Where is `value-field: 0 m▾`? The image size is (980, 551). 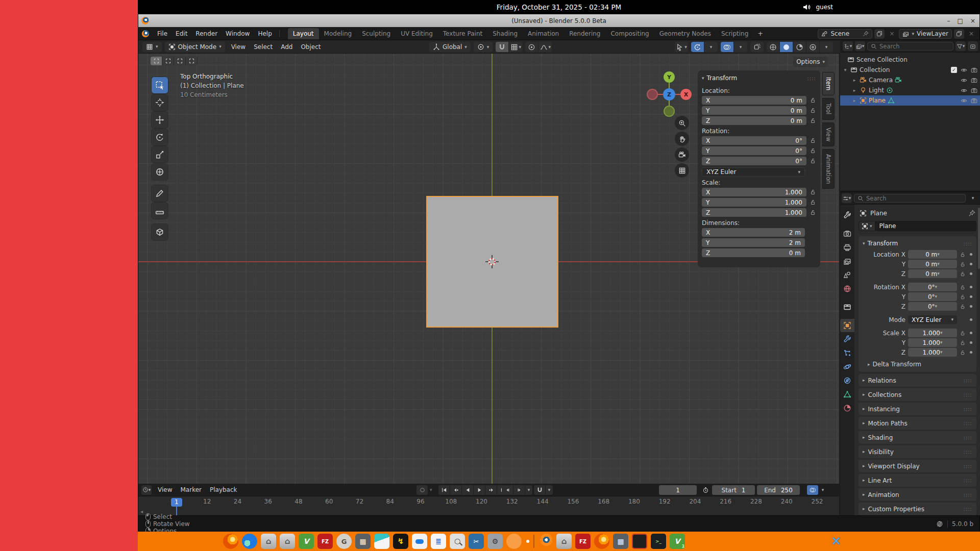 value-field: 0 m▾ is located at coordinates (933, 254).